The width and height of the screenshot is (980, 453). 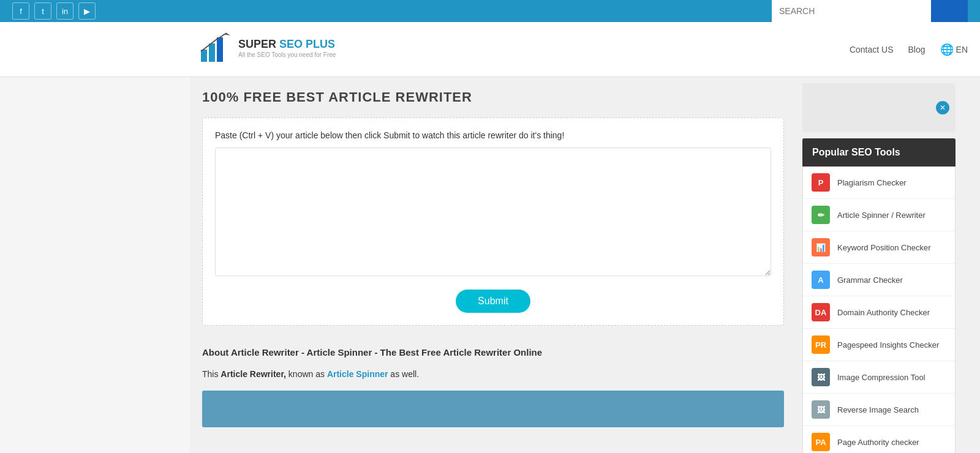 What do you see at coordinates (917, 50) in the screenshot?
I see `blog-link: Blog` at bounding box center [917, 50].